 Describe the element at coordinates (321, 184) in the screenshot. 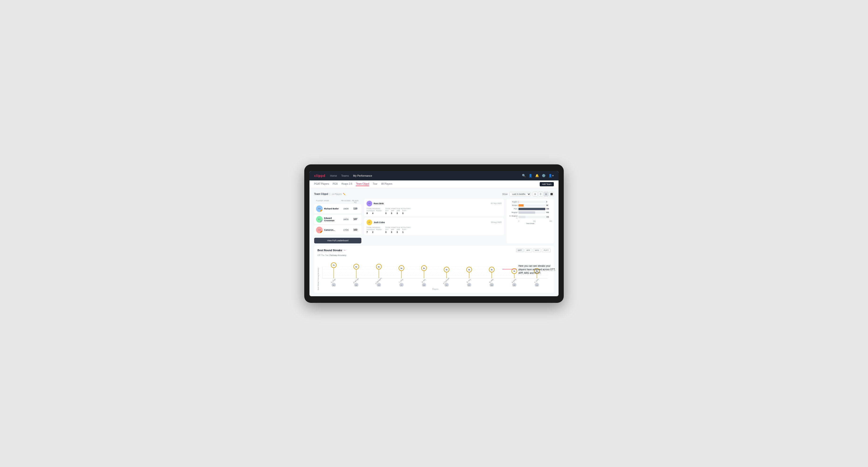

I see `sub-nav-pgat: PGAT Players` at that location.